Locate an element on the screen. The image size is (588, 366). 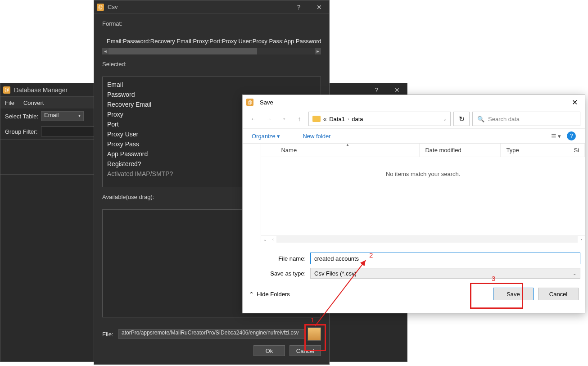
list-item: Email is located at coordinates (212, 85).